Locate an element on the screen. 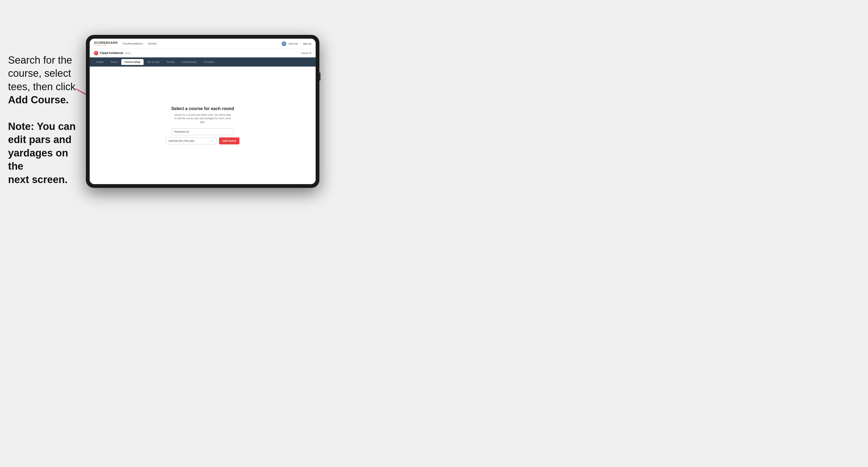 The height and width of the screenshot is (467, 868). add-course-button: Add Course is located at coordinates (229, 141).